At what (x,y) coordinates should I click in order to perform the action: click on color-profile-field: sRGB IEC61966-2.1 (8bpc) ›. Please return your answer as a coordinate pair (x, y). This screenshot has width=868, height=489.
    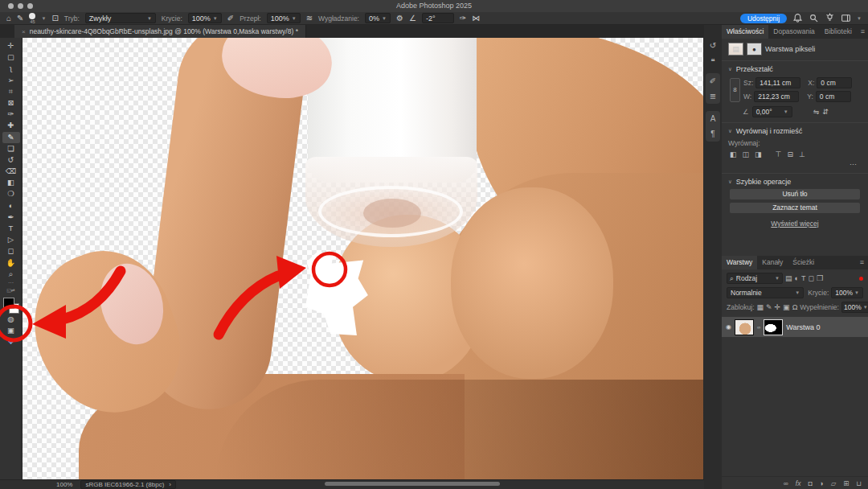
    Looking at the image, I should click on (129, 484).